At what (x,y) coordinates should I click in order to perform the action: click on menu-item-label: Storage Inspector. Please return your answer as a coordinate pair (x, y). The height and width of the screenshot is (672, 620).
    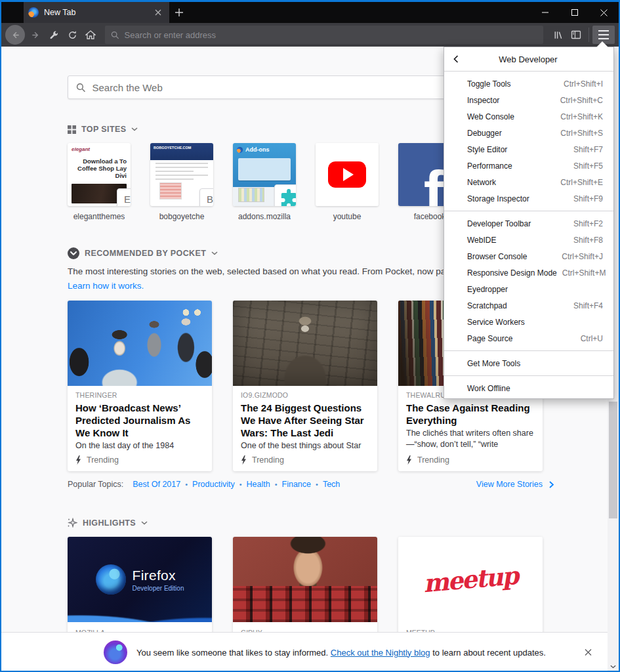
    Looking at the image, I should click on (499, 199).